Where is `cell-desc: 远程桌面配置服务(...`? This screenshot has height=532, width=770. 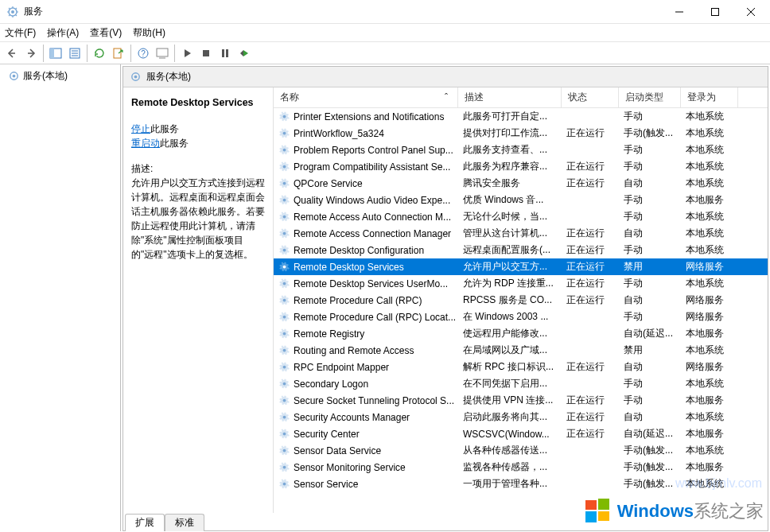
cell-desc: 远程桌面配置服务(... is located at coordinates (510, 250).